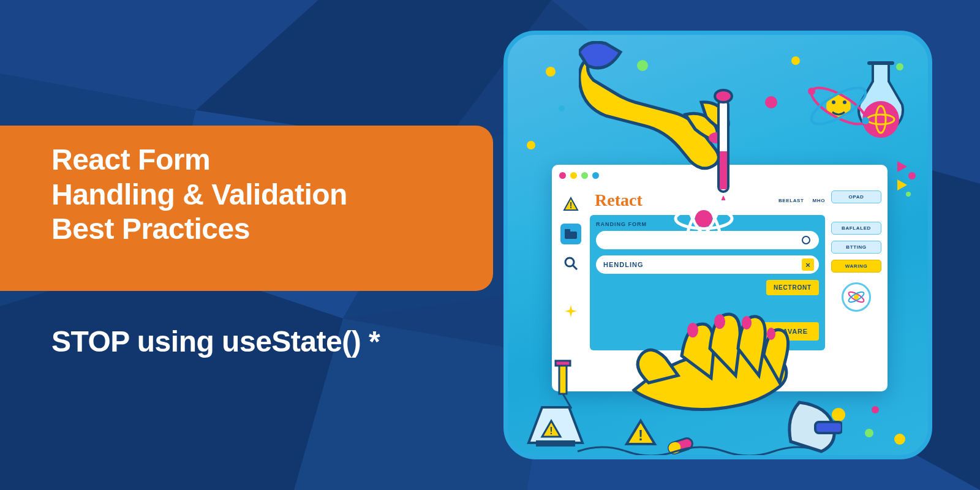  Describe the element at coordinates (856, 228) in the screenshot. I see `right-tag-1: BAFLALED` at that location.